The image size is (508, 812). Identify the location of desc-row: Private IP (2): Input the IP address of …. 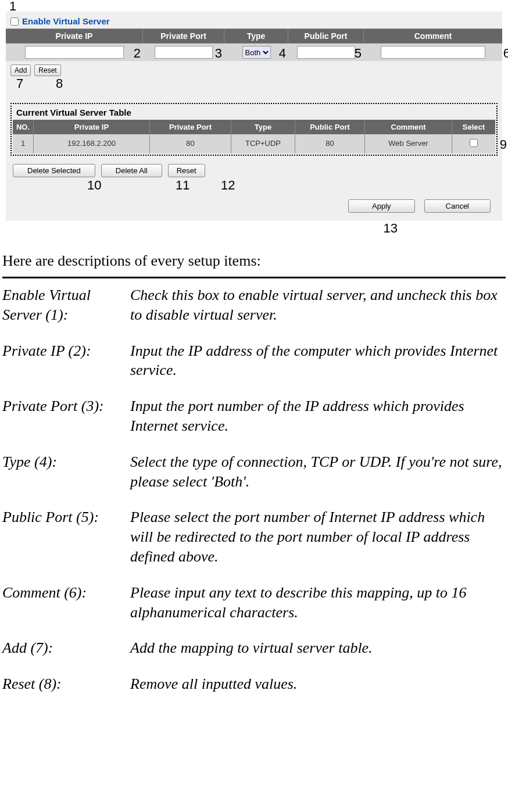
(254, 361).